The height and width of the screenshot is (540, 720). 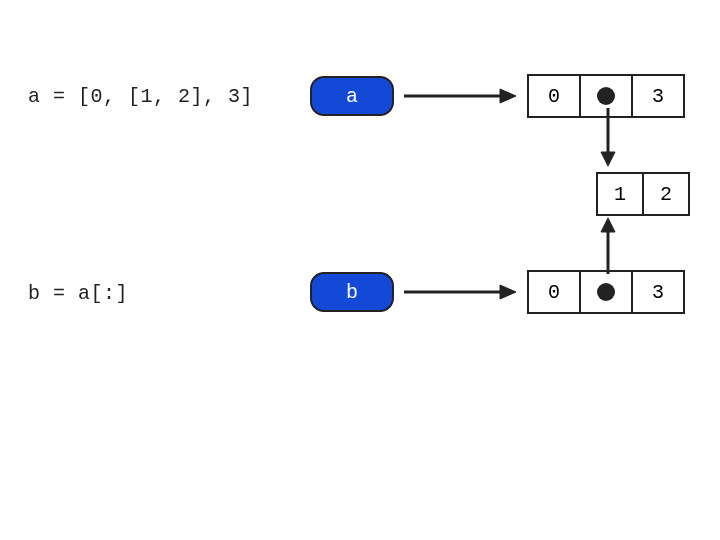 What do you see at coordinates (352, 292) in the screenshot?
I see `var-pill-b: b` at bounding box center [352, 292].